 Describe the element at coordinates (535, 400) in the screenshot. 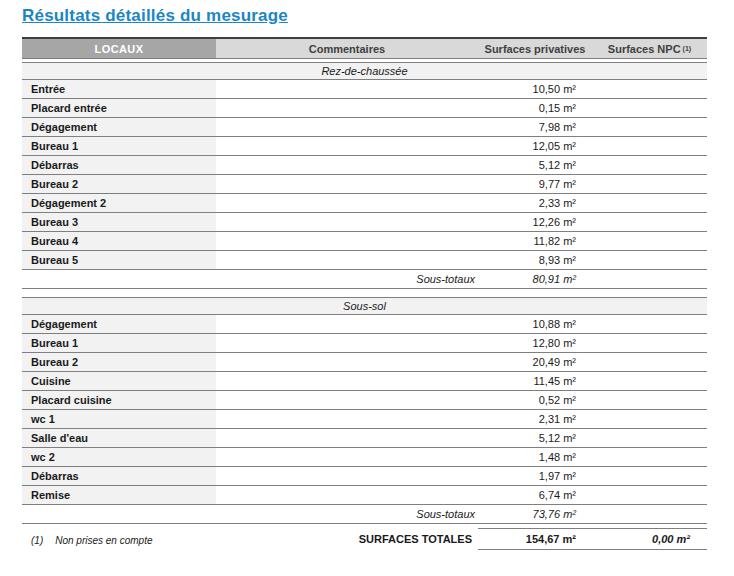

I see `surface-privative-value: 0,52 m²` at that location.